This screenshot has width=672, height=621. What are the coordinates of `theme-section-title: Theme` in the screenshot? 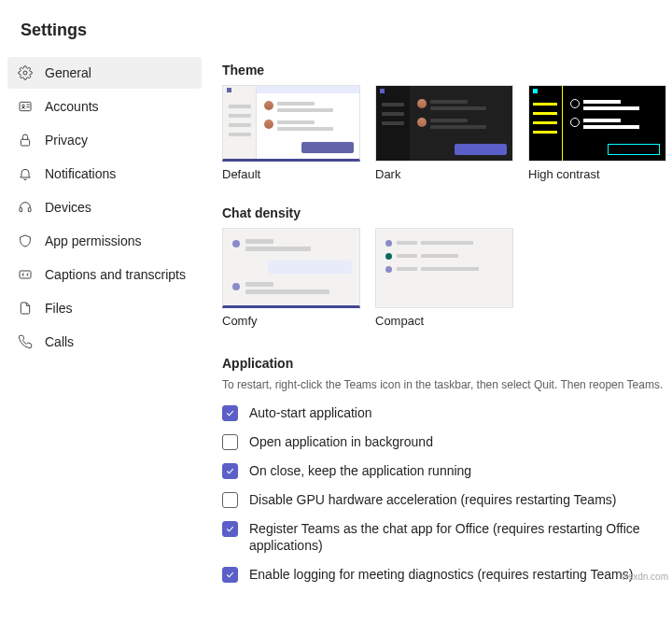 It's located at (447, 70).